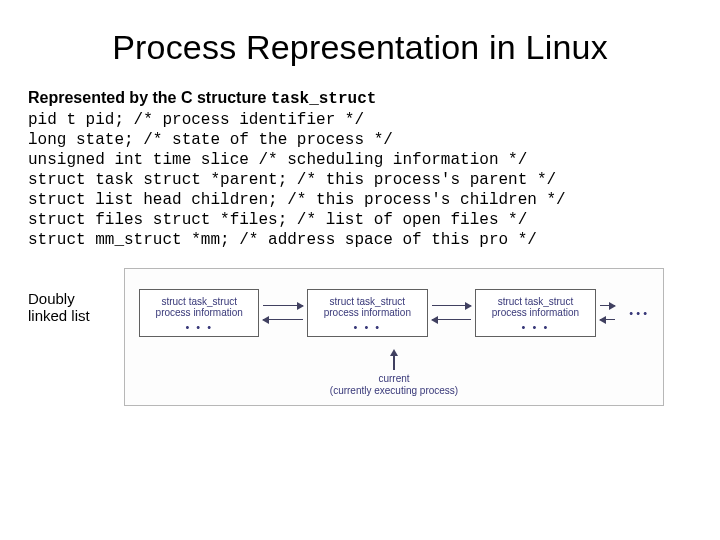 Image resolution: width=720 pixels, height=540 pixels. Describe the element at coordinates (59, 316) in the screenshot. I see `side-label-line2: linked list` at that location.